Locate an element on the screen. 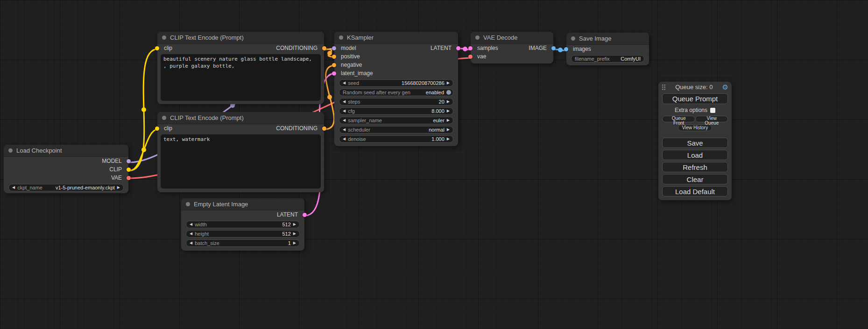  clear-button: Clear is located at coordinates (695, 179).